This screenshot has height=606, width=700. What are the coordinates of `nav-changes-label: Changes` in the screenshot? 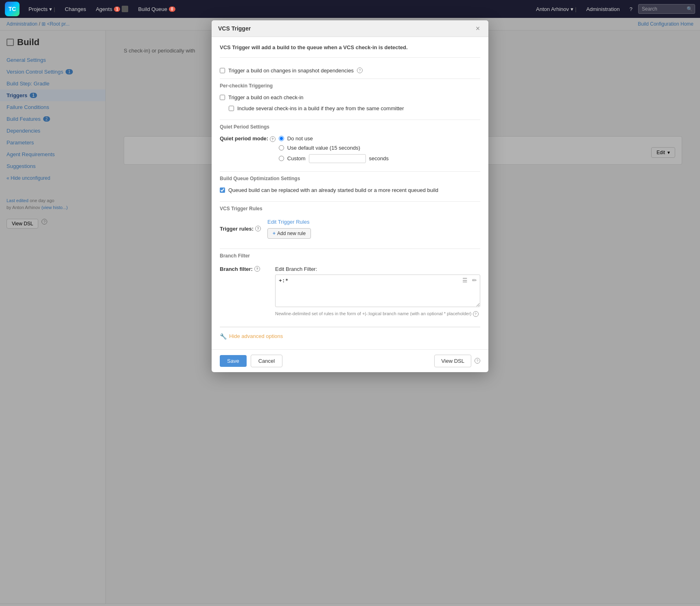 It's located at (75, 9).